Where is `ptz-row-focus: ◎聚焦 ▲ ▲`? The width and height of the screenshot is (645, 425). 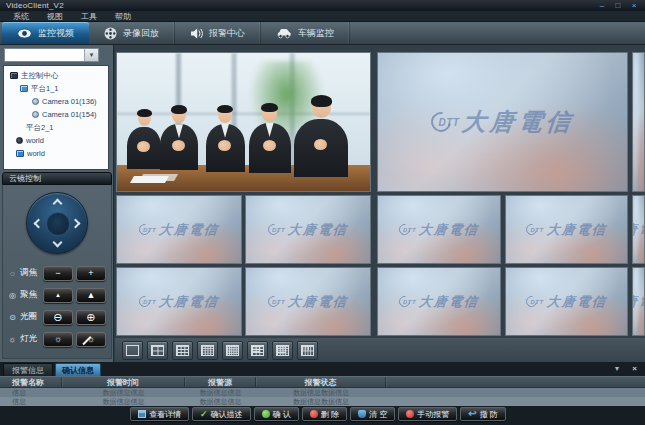
ptz-row-focus: ◎聚焦 ▲ ▲ is located at coordinates (57, 295).